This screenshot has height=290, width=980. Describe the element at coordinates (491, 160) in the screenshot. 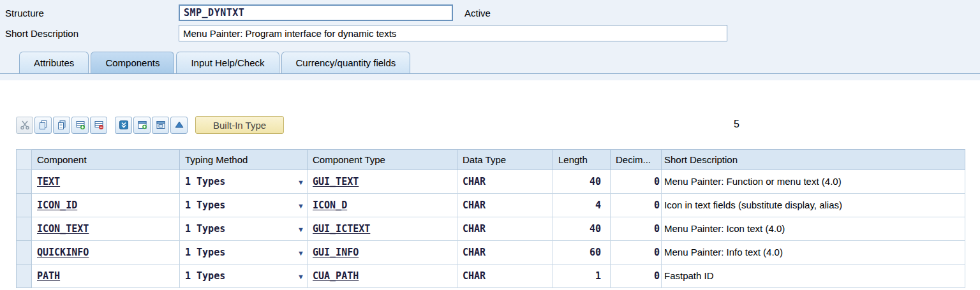

I see `table-header-row: Component Typing Method Component Type D…` at that location.